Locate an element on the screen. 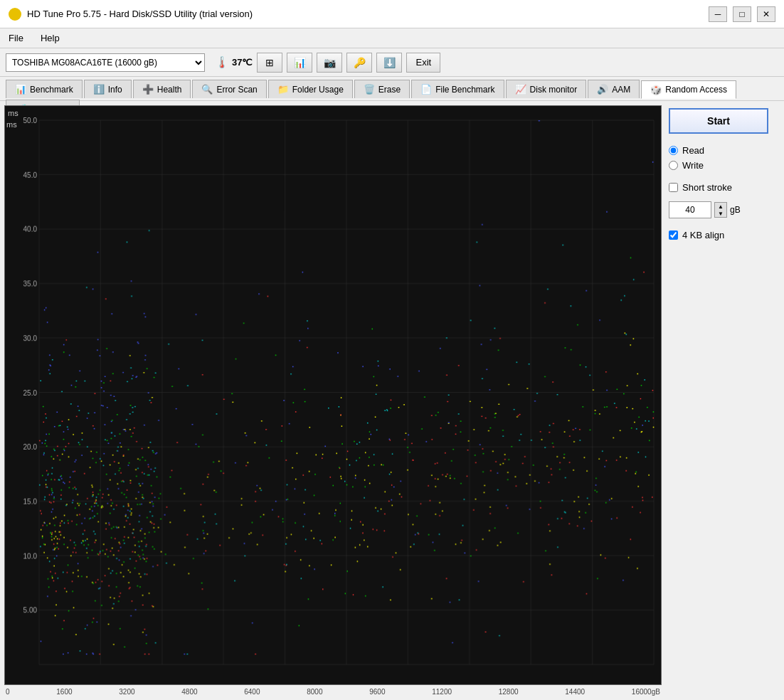  disk-monitor-icon: 📈 is located at coordinates (521, 90).